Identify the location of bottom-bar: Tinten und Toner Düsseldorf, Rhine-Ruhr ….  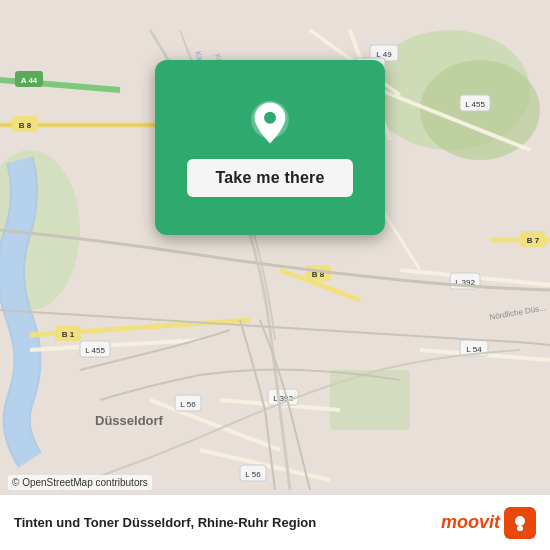
(275, 522).